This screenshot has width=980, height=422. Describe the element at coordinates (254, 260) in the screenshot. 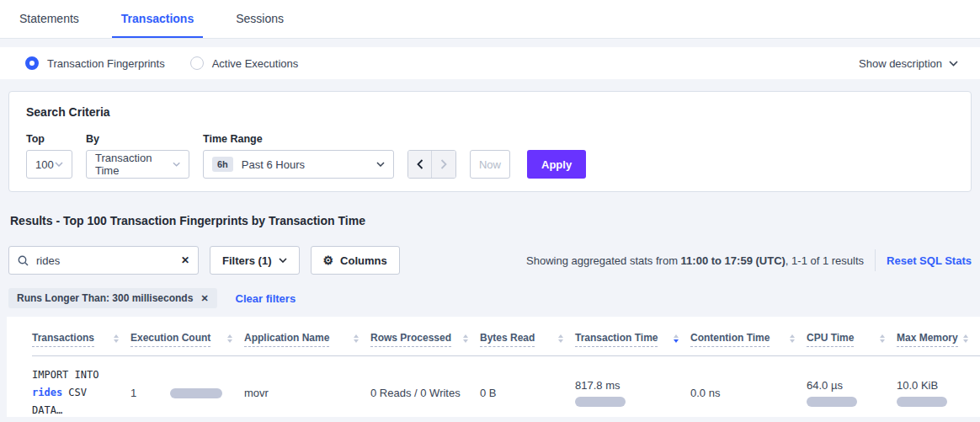

I see `filters-button: Filters (1)` at that location.